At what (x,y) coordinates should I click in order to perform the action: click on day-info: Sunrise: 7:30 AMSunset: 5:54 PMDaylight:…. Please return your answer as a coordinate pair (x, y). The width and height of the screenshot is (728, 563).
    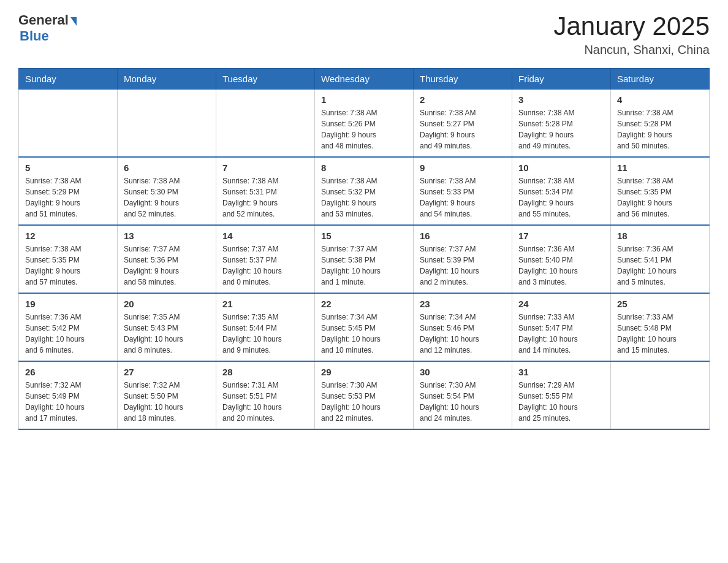
    Looking at the image, I should click on (463, 402).